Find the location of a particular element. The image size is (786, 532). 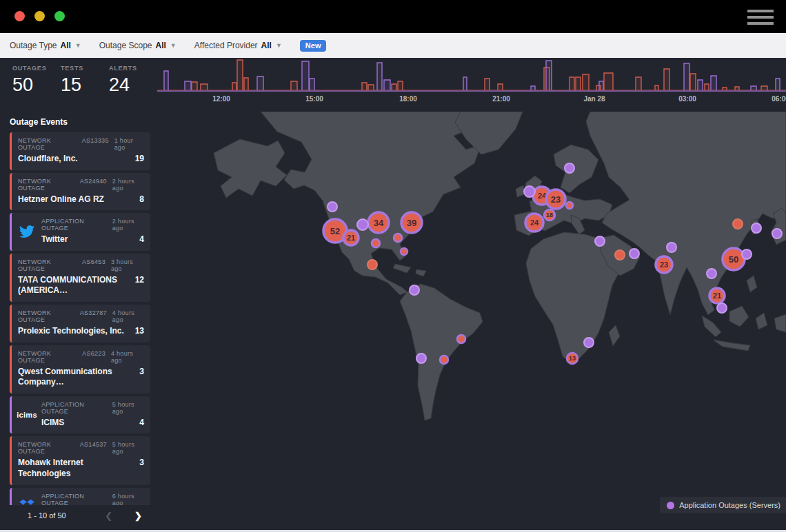

svg-text: 18 is located at coordinates (550, 215).